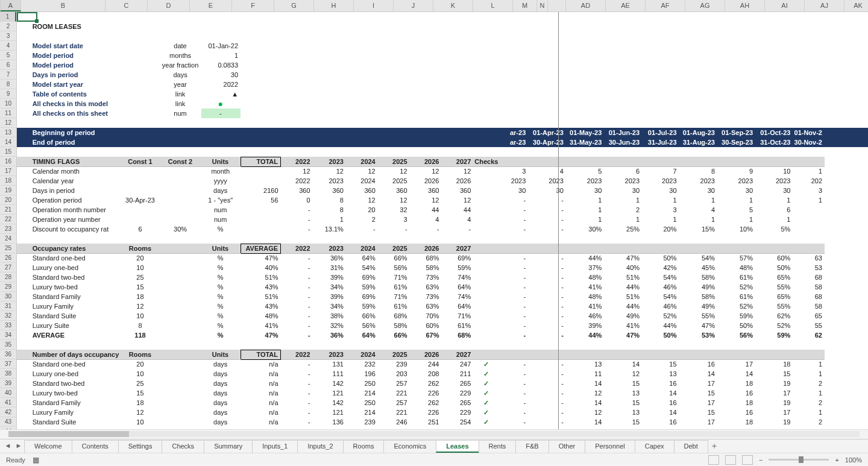 The height and width of the screenshot is (466, 868). What do you see at coordinates (493, 6) in the screenshot?
I see `column-header-L: L` at bounding box center [493, 6].